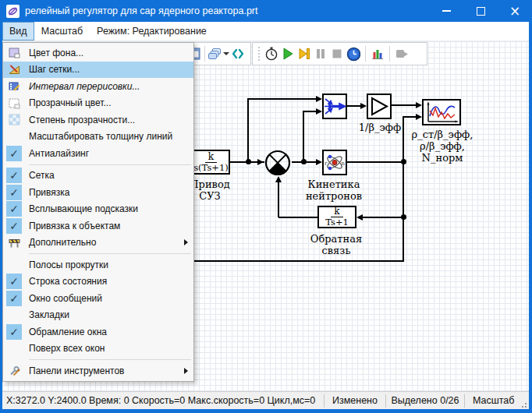  What do you see at coordinates (326, 164) in the screenshot?
I see `svg-text: r` at bounding box center [326, 164].